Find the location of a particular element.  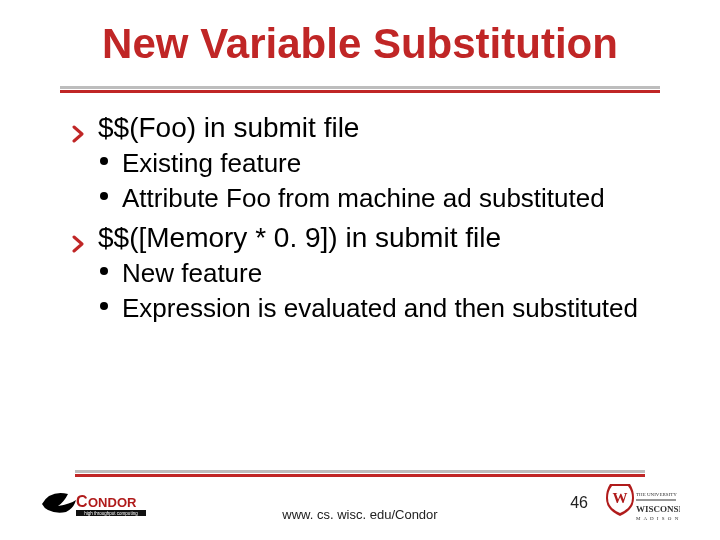

bullet-level2: Expression is evaluated and then substit… is located at coordinates (385, 308).